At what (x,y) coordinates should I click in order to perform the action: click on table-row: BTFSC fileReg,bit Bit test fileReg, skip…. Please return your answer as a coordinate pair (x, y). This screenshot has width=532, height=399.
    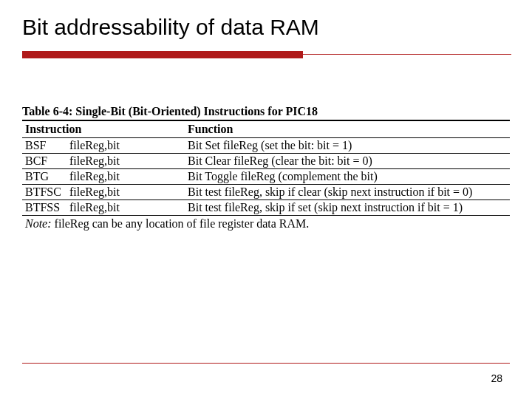
    Looking at the image, I should click on (266, 192).